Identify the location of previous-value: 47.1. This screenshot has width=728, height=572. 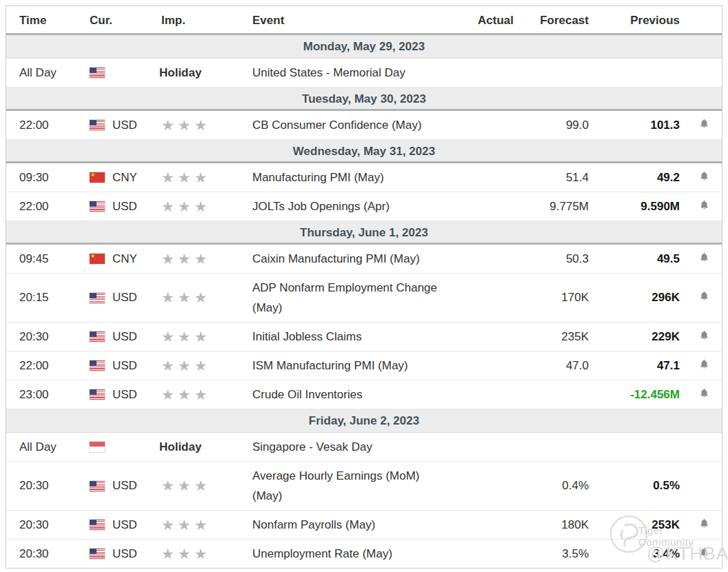
(640, 366).